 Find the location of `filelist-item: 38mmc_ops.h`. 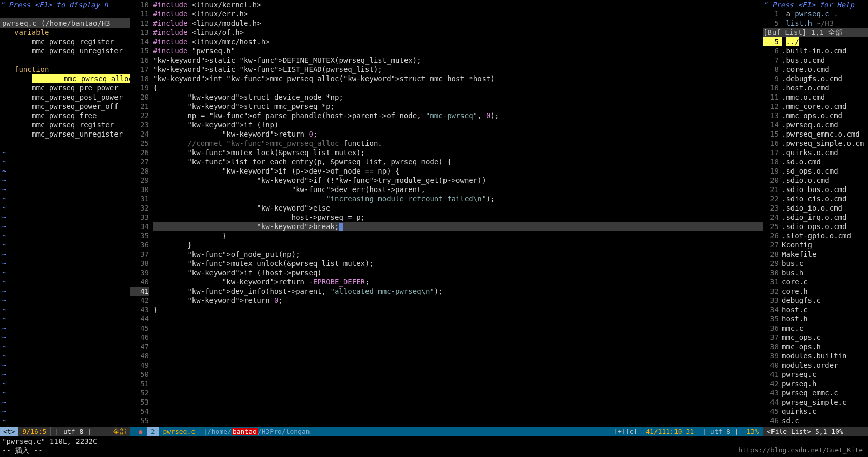

filelist-item: 38mmc_ops.h is located at coordinates (816, 347).